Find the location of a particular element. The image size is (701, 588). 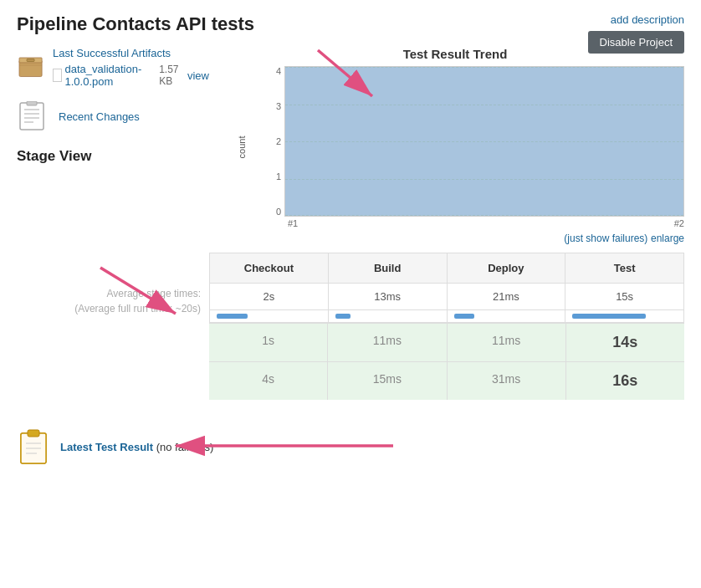

y-axis-2: 2 is located at coordinates (274, 141).